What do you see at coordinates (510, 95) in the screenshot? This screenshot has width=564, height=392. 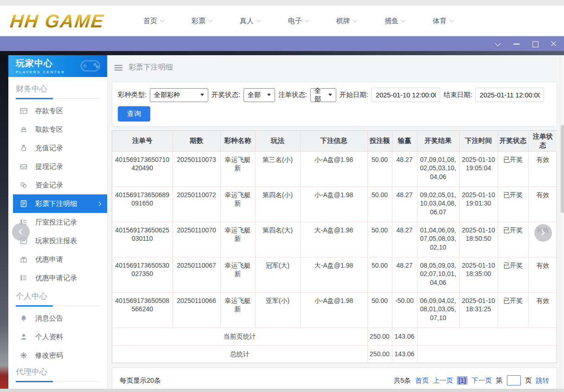 I see `end-date-input` at bounding box center [510, 95].